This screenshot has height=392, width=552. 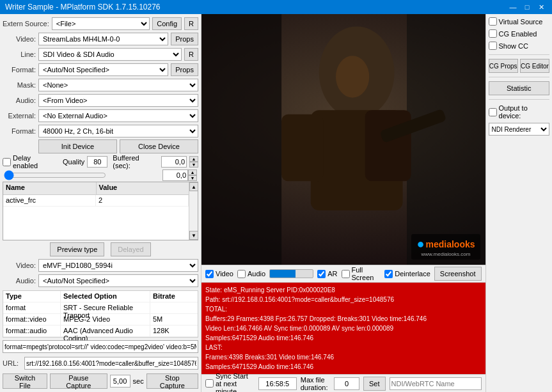 What do you see at coordinates (106, 331) in the screenshot?
I see `info-option-audio: AAC (Advanced Audio Coding)` at bounding box center [106, 331].